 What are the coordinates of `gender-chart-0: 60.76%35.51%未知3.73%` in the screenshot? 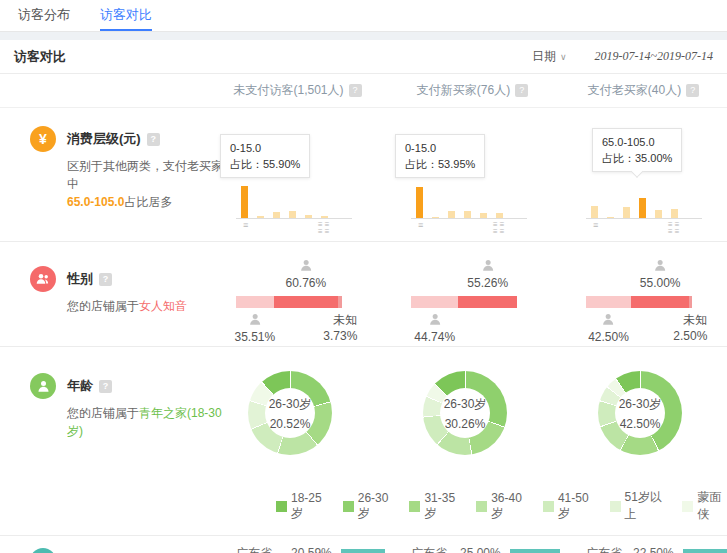 It's located at (298, 294).